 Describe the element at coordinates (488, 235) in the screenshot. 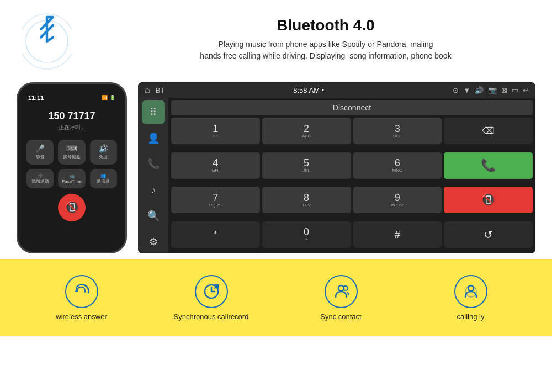

I see `key-refresh: ↺` at that location.